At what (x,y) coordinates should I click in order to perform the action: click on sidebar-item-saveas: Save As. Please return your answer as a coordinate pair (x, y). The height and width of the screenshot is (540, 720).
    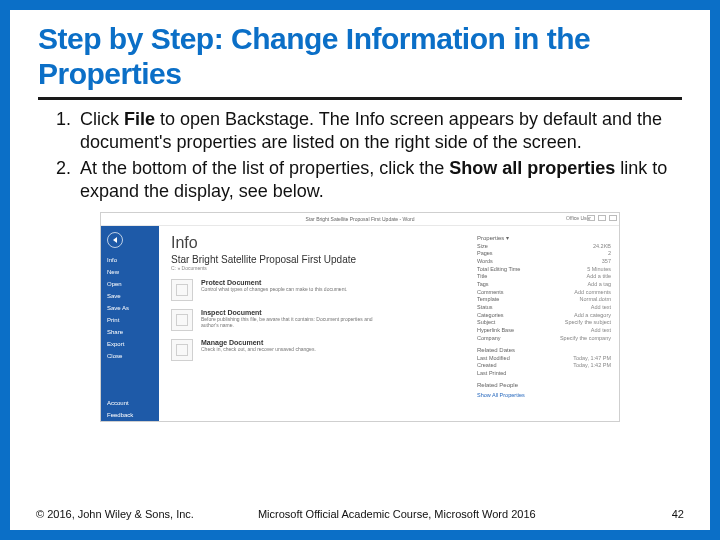
    Looking at the image, I should click on (130, 308).